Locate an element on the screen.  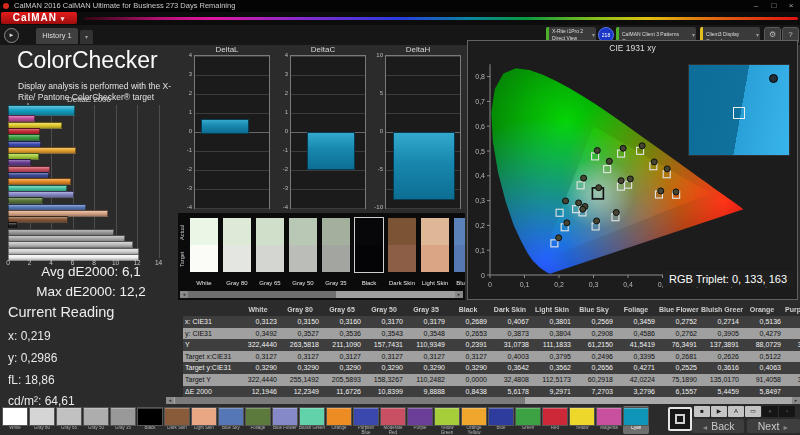
row-label: Y is located at coordinates (211, 345).